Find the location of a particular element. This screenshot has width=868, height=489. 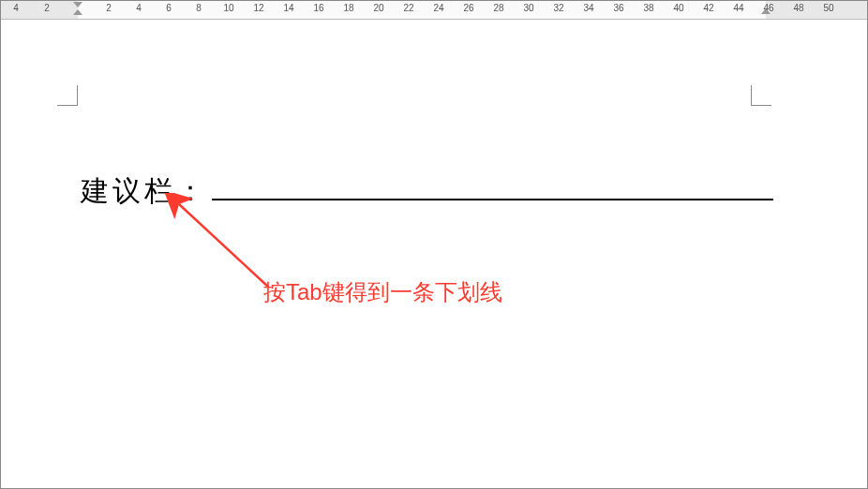

ruler-tick: 20 is located at coordinates (379, 7).